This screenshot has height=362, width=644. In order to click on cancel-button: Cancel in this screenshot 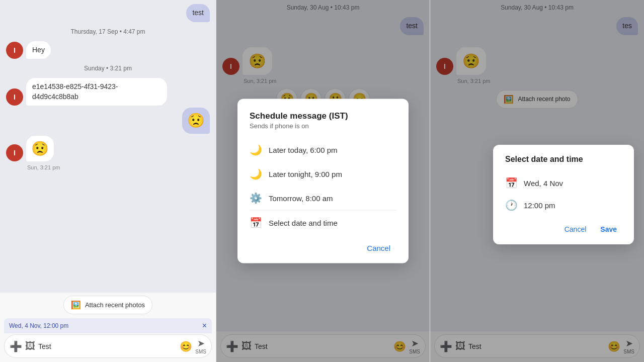, I will do `click(378, 248)`.